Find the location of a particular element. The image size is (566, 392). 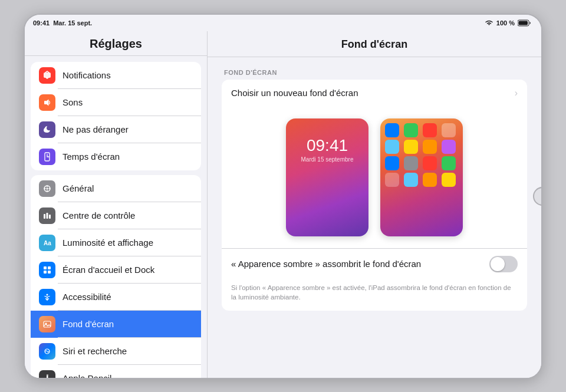

status-bar-left: 09:41 Mar. 15 sept. is located at coordinates (62, 23).